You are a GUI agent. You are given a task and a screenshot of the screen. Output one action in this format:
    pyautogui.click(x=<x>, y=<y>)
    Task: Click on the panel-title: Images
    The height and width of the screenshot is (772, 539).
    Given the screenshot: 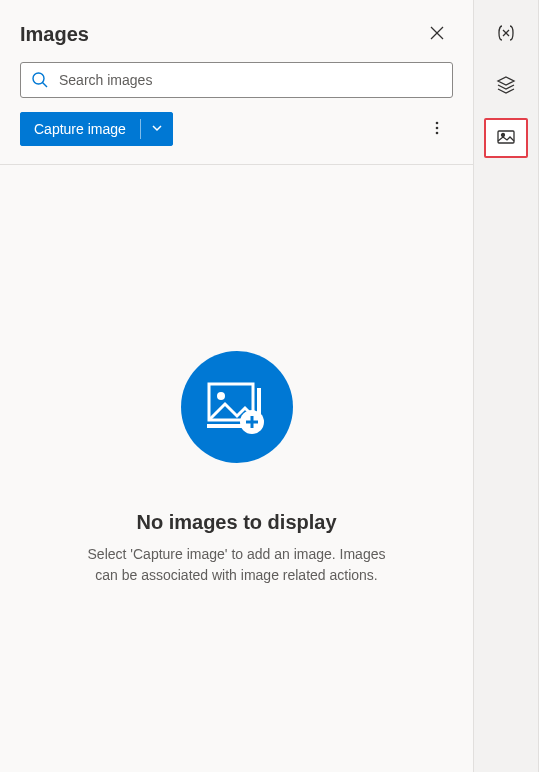 What is the action you would take?
    pyautogui.click(x=54, y=34)
    